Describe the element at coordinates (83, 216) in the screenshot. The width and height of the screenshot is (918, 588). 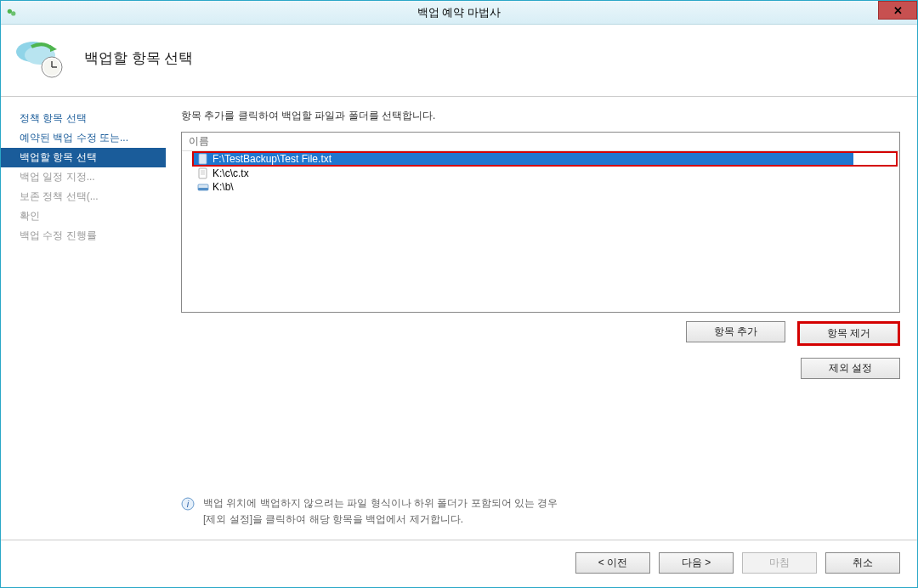
I see `sidebar-item-confirm: 확인` at that location.